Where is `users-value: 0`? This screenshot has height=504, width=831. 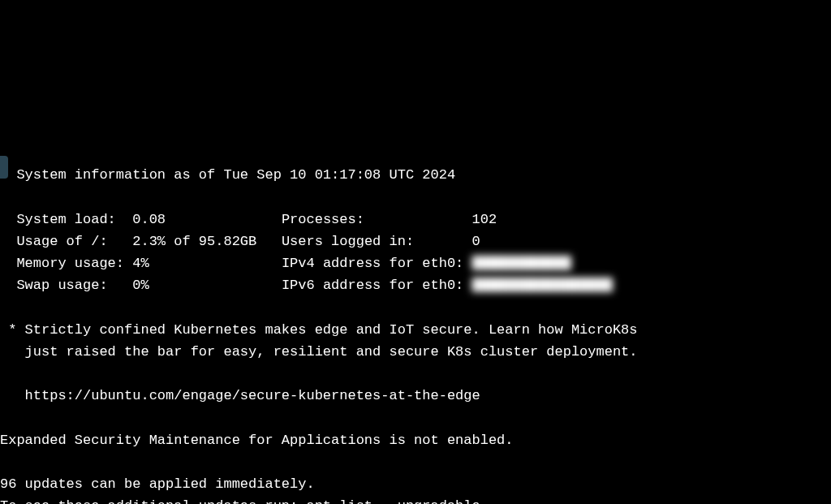 users-value: 0 is located at coordinates (476, 242).